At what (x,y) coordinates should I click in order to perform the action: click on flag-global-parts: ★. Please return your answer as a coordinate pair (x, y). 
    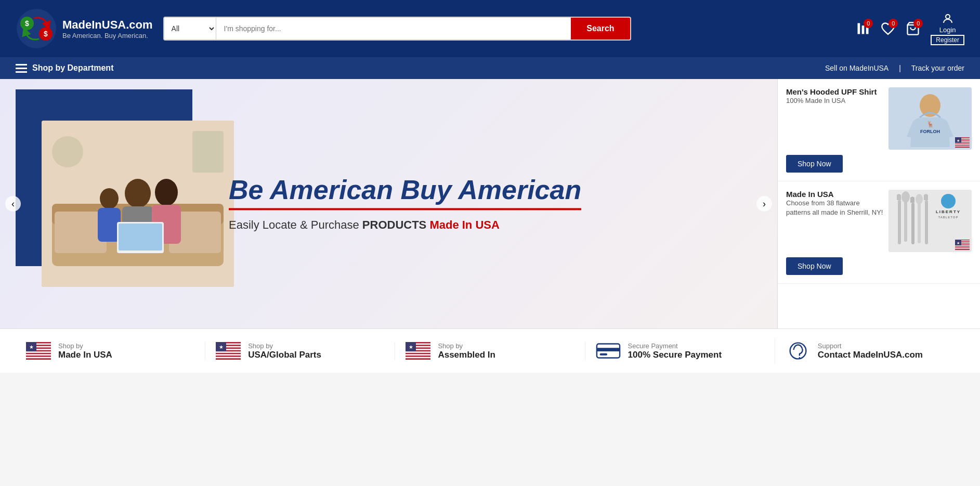
    Looking at the image, I should click on (228, 351).